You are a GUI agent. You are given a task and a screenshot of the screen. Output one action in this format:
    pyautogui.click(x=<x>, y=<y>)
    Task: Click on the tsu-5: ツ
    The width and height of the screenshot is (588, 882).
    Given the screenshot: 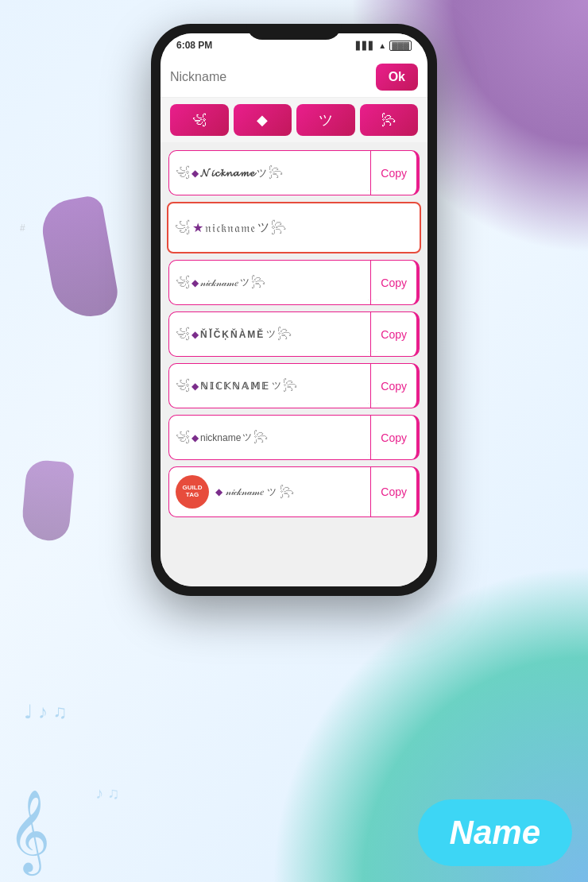 What is the action you would take?
    pyautogui.click(x=277, y=386)
    